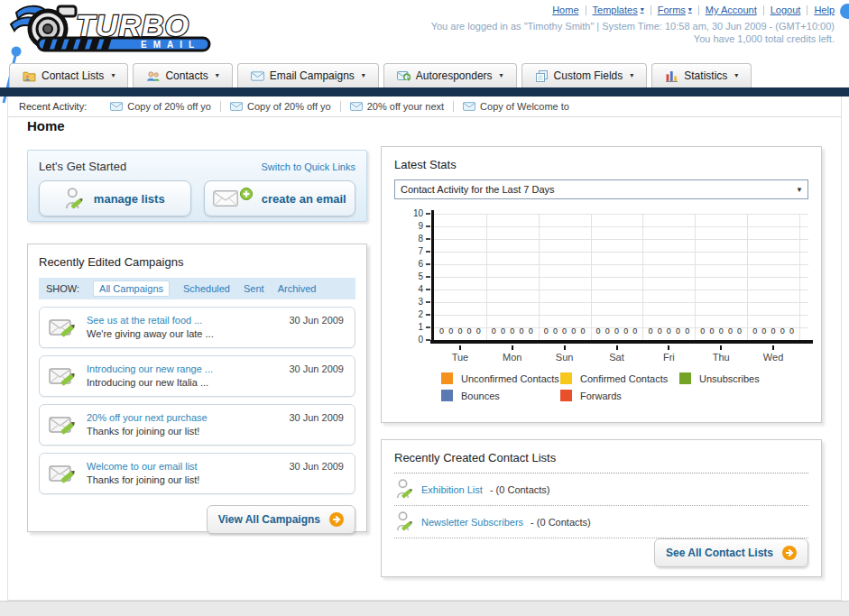  Describe the element at coordinates (197, 425) in the screenshot. I see `campaign-item: 20% off your next purchase Thanks for jo…` at that location.